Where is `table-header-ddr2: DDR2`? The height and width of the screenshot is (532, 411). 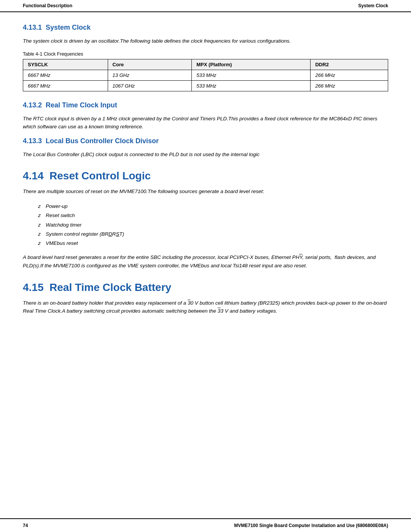 table-header-ddr2: DDR2 is located at coordinates (349, 64).